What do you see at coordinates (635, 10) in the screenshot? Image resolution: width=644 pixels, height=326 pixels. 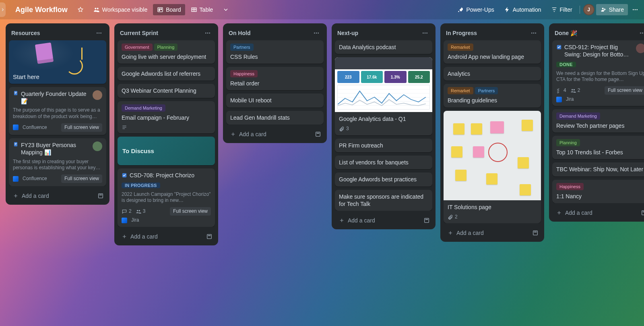 I see `board-menu-button` at bounding box center [635, 10].